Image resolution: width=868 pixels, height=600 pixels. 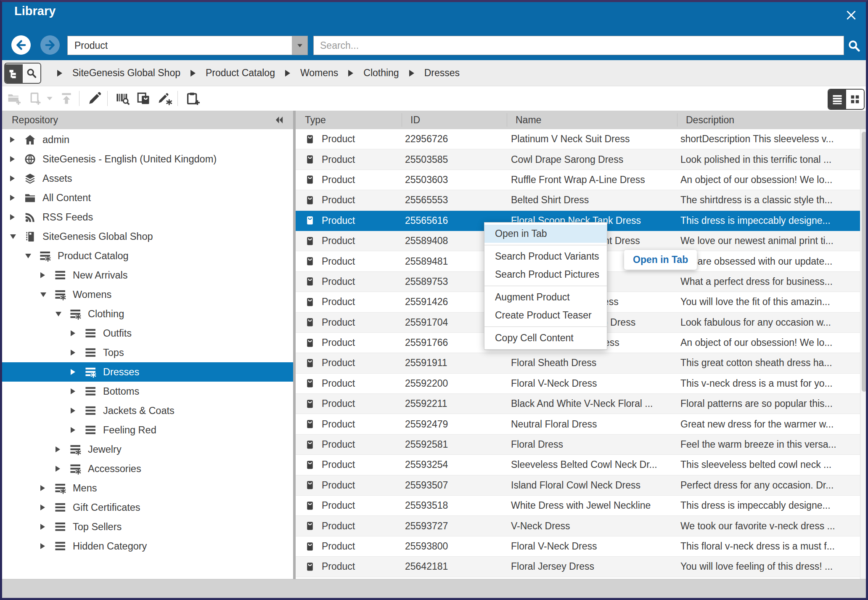 I want to click on window-title: Library, so click(x=35, y=11).